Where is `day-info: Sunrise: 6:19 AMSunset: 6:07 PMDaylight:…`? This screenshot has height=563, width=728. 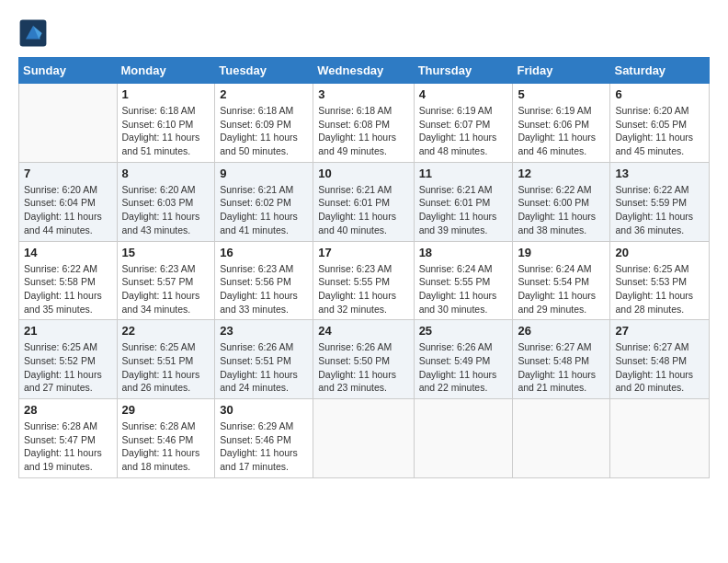 day-info: Sunrise: 6:19 AMSunset: 6:07 PMDaylight:… is located at coordinates (463, 131).